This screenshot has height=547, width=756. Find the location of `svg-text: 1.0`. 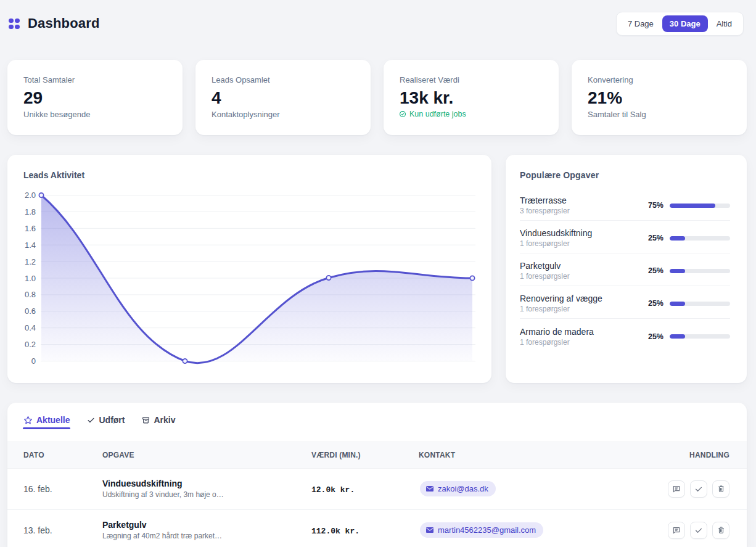

svg-text: 1.0 is located at coordinates (30, 279).